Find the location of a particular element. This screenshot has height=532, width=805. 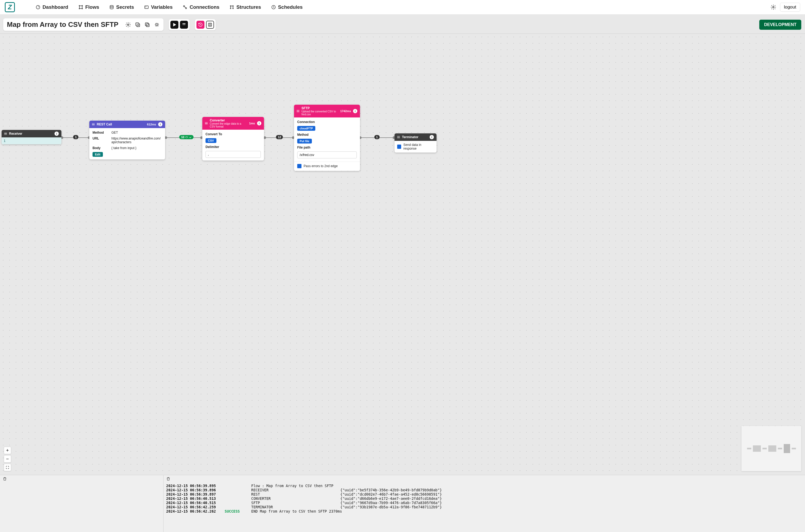

nav-label: Connections is located at coordinates (204, 7).